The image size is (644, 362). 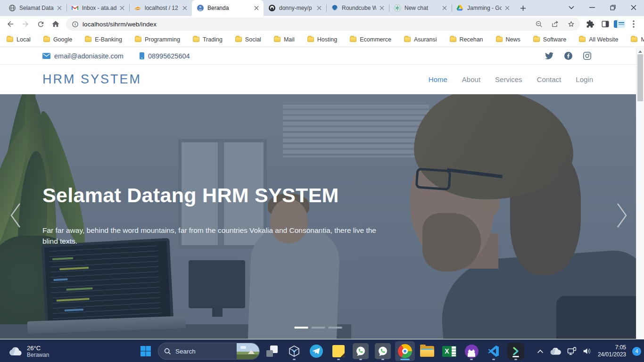 I want to click on bookmark-local: Local, so click(x=19, y=40).